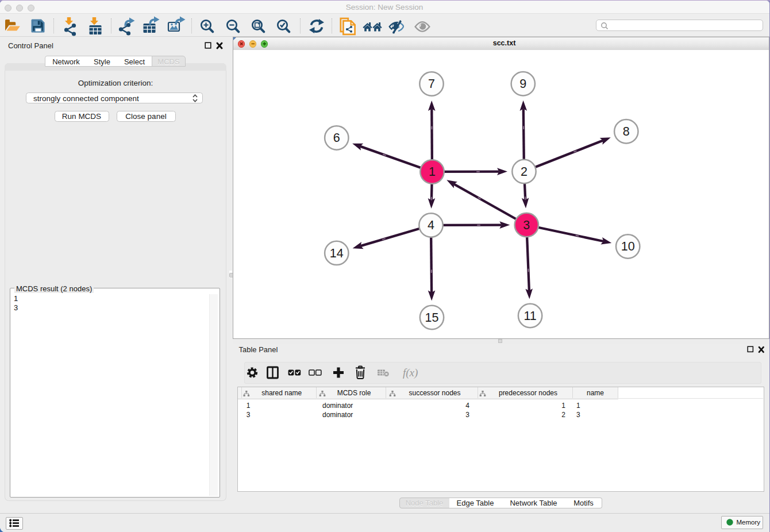 Image resolution: width=770 pixels, height=532 pixels. Describe the element at coordinates (432, 318) in the screenshot. I see `svg-text: 15` at that location.